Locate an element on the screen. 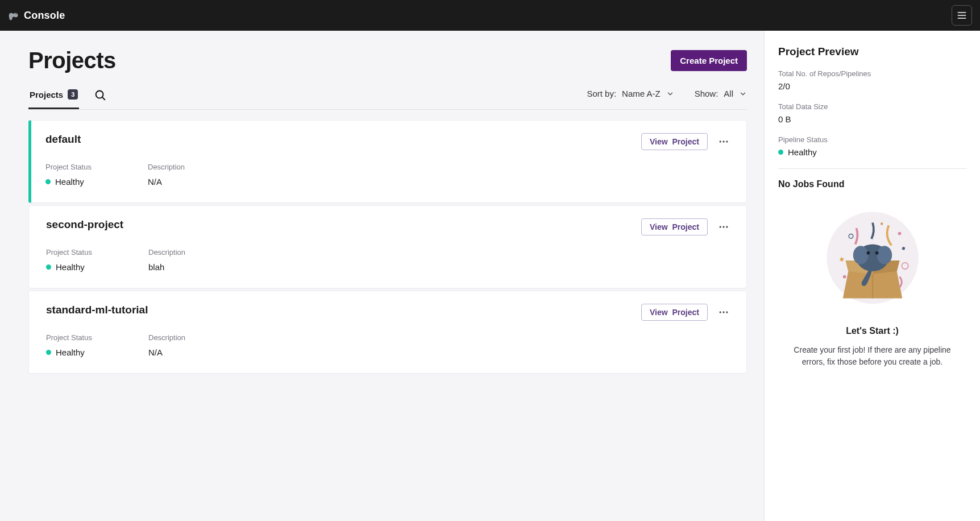 The width and height of the screenshot is (980, 521). empty-state-title: Let's Start :) is located at coordinates (872, 331).